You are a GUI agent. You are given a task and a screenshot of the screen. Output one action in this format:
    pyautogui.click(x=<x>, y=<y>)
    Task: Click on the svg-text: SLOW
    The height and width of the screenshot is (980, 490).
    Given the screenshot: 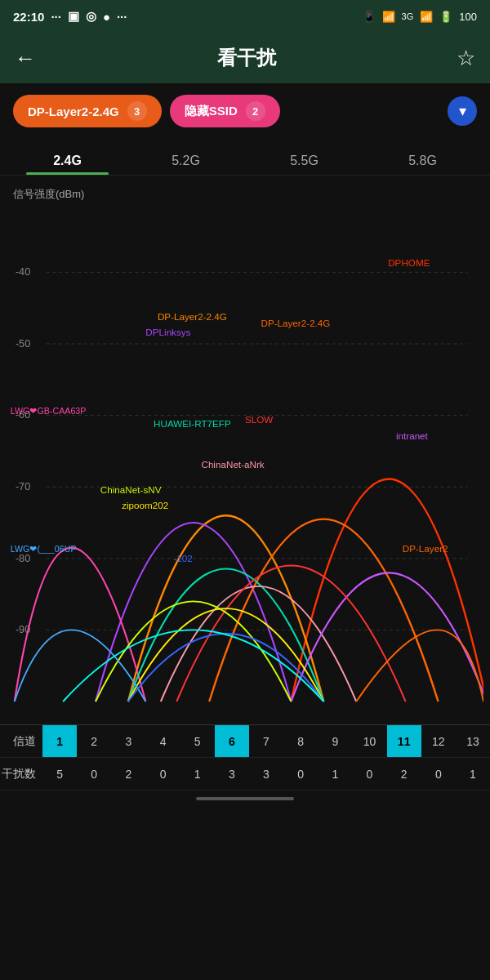 What is the action you would take?
    pyautogui.click(x=259, y=420)
    